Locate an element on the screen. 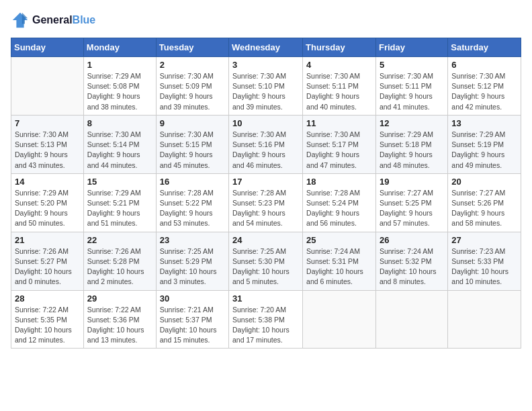 This screenshot has width=532, height=411. week-row-5: 28Sunrise: 7:22 AMSunset: 5:35 PMDayligh… is located at coordinates (266, 320).